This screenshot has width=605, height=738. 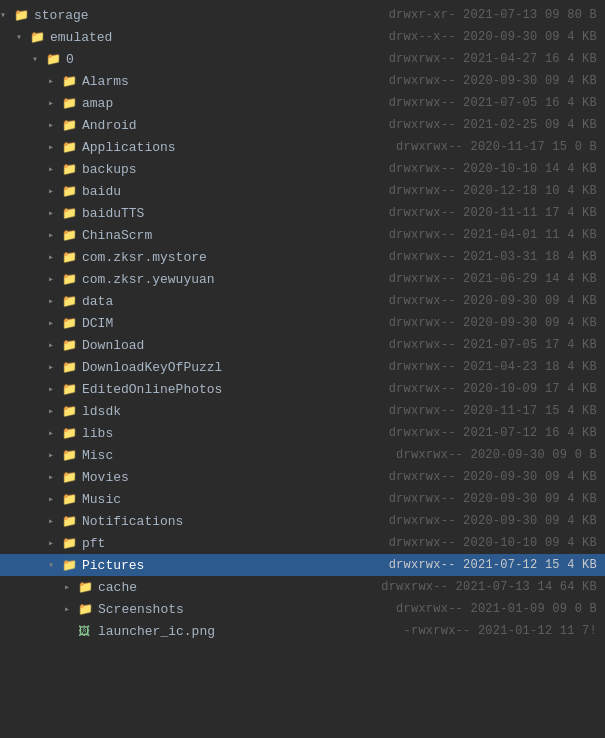 What do you see at coordinates (302, 345) in the screenshot?
I see `tree-row-download: ▸📁Downloaddrwxrwx-- 2021-07-05 17 4 KB` at bounding box center [302, 345].